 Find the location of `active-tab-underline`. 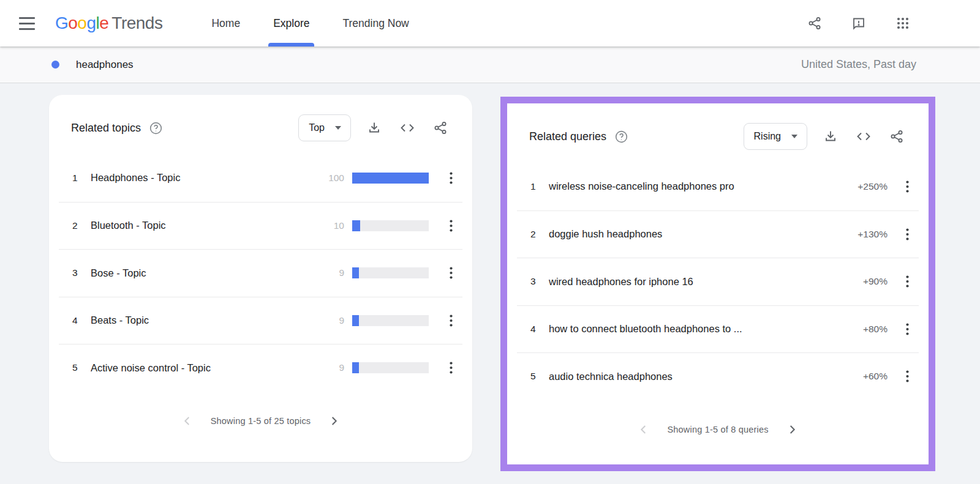

active-tab-underline is located at coordinates (292, 45).